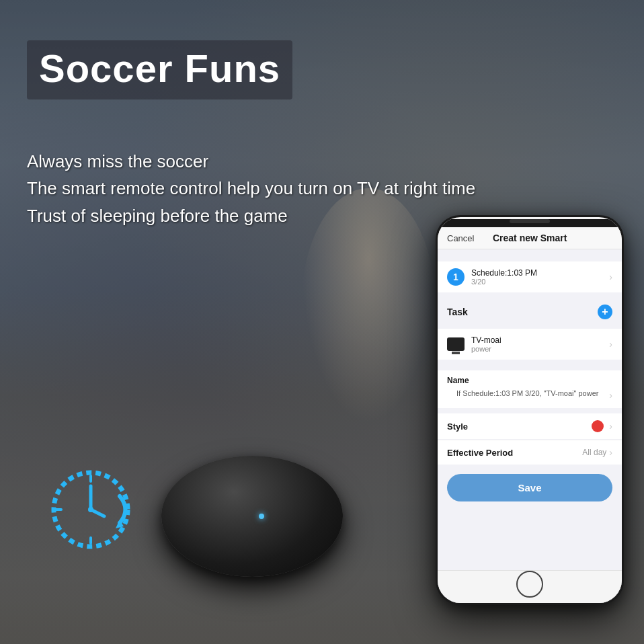  What do you see at coordinates (118, 161) in the screenshot?
I see `subtitle-line-1: Always miss the soccer` at bounding box center [118, 161].